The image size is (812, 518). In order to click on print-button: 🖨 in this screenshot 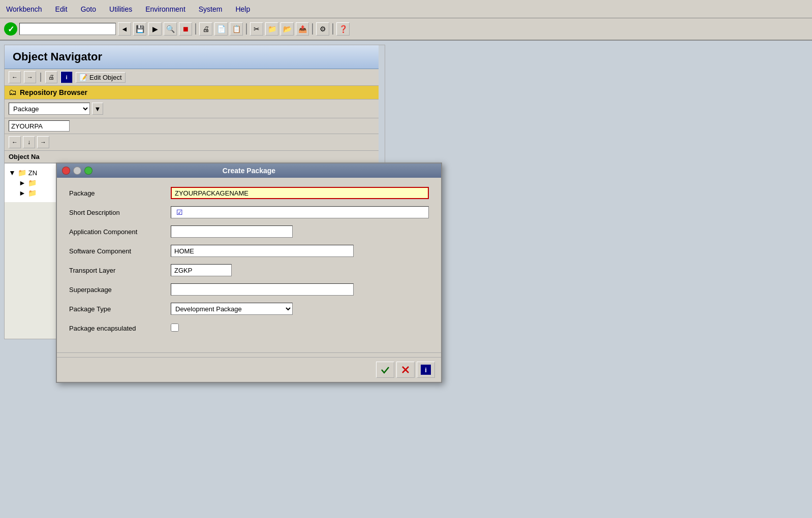, I will do `click(206, 29)`.